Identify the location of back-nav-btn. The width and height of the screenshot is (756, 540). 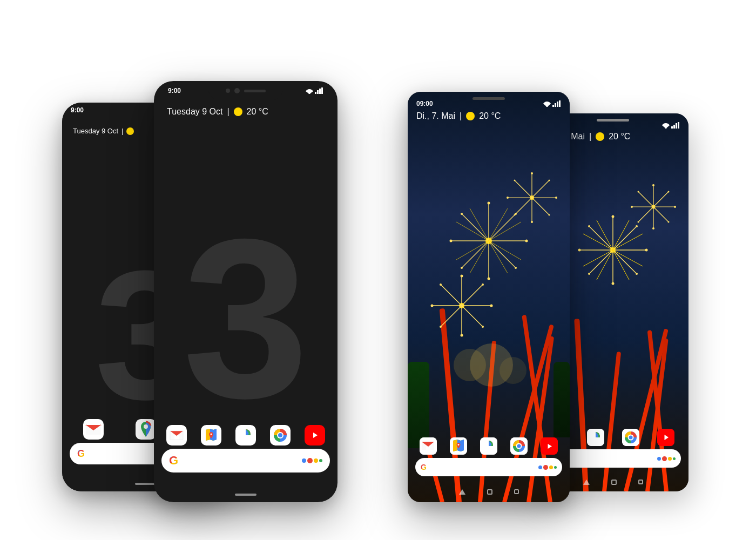
(462, 492).